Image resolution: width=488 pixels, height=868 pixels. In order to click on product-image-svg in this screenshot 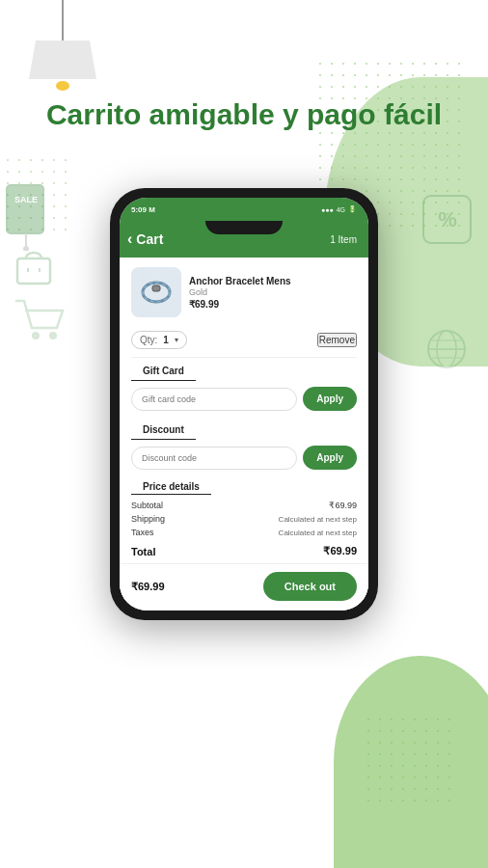, I will do `click(156, 292)`.